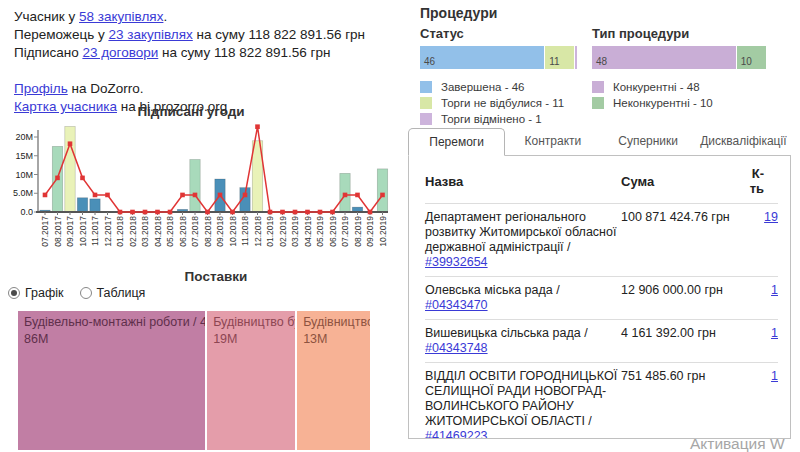  I want to click on line-marker-03.2018, so click(146, 212).